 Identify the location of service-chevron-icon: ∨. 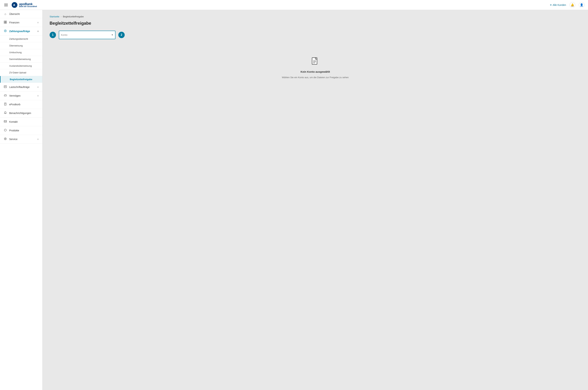
(38, 139).